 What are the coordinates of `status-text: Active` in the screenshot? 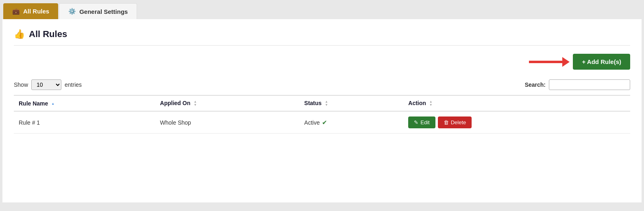 It's located at (312, 123).